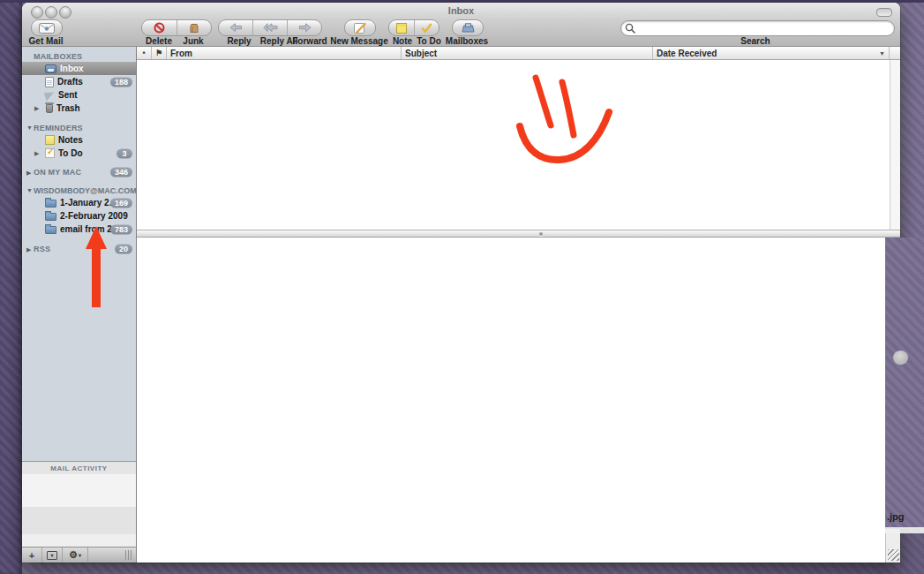 The height and width of the screenshot is (574, 924). Describe the element at coordinates (49, 82) in the screenshot. I see `drafts-icon` at that location.